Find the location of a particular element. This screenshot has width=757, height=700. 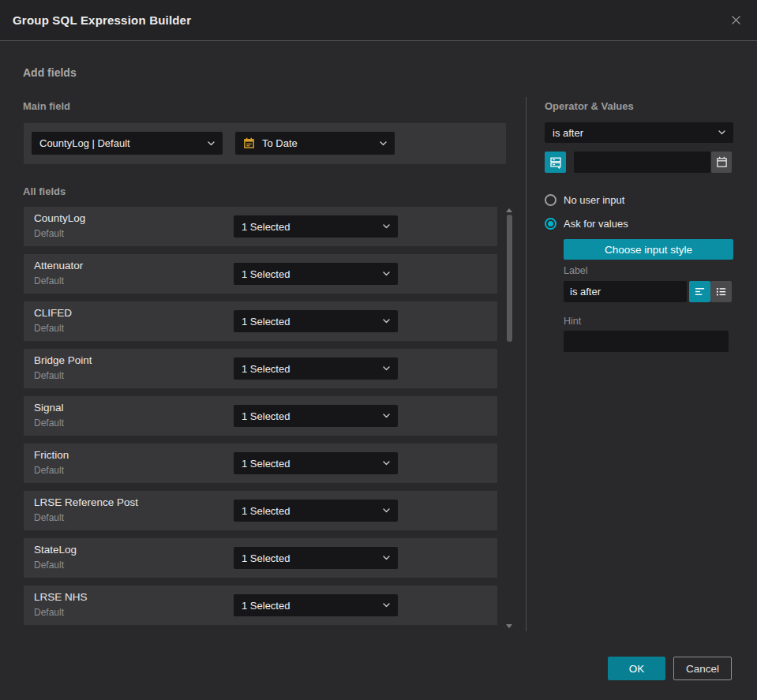

field-name: CountyLog is located at coordinates (60, 218).